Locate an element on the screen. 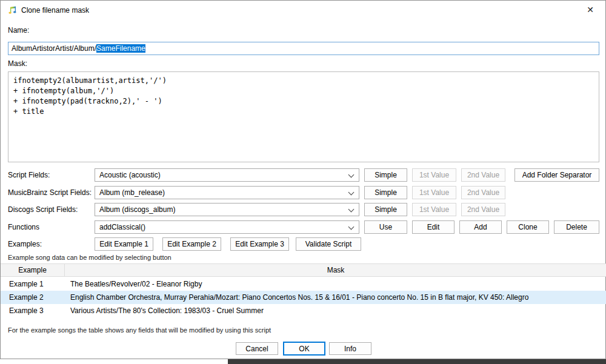 The image size is (606, 364). examples-label: Examples: is located at coordinates (25, 244).